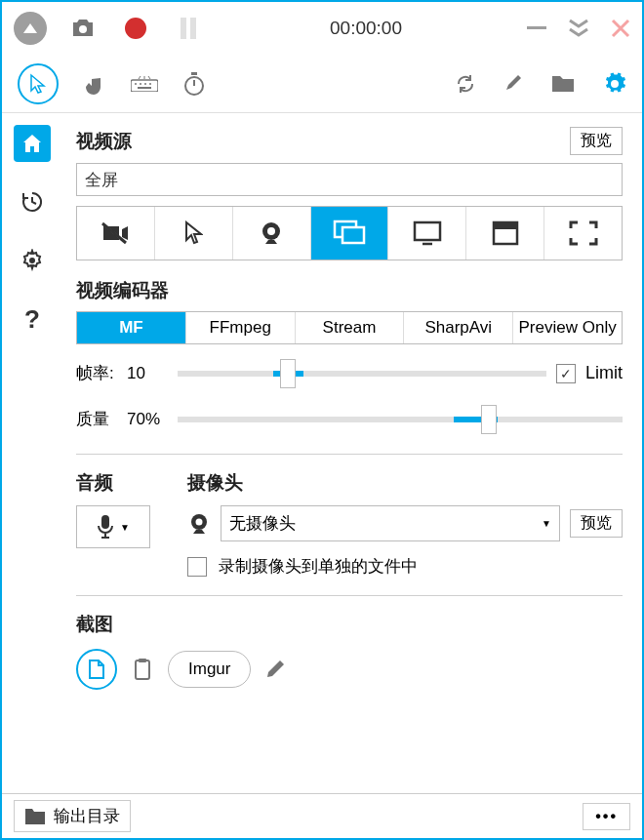 This screenshot has height=840, width=644. What do you see at coordinates (537, 28) in the screenshot?
I see `minimize-button` at bounding box center [537, 28].